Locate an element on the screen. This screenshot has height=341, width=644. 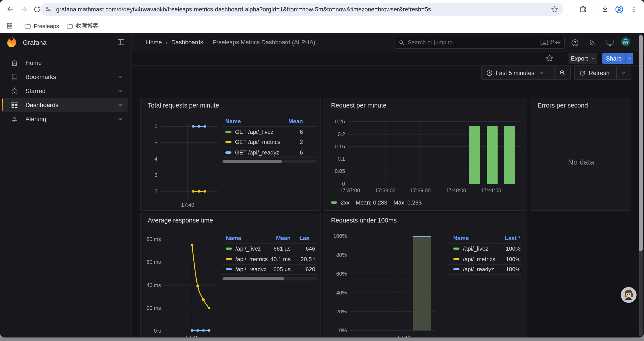
legend-header-last: Last * is located at coordinates (506, 238).